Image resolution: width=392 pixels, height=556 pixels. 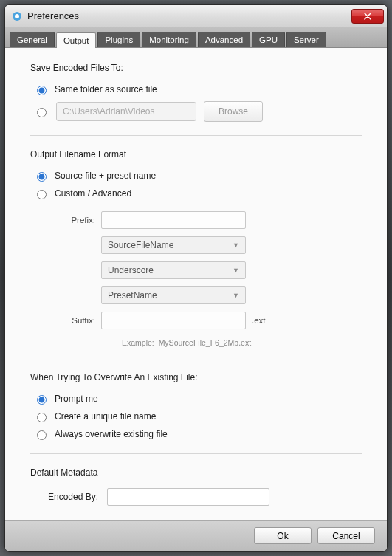 What do you see at coordinates (188, 497) in the screenshot?
I see `encoded-by-input` at bounding box center [188, 497].